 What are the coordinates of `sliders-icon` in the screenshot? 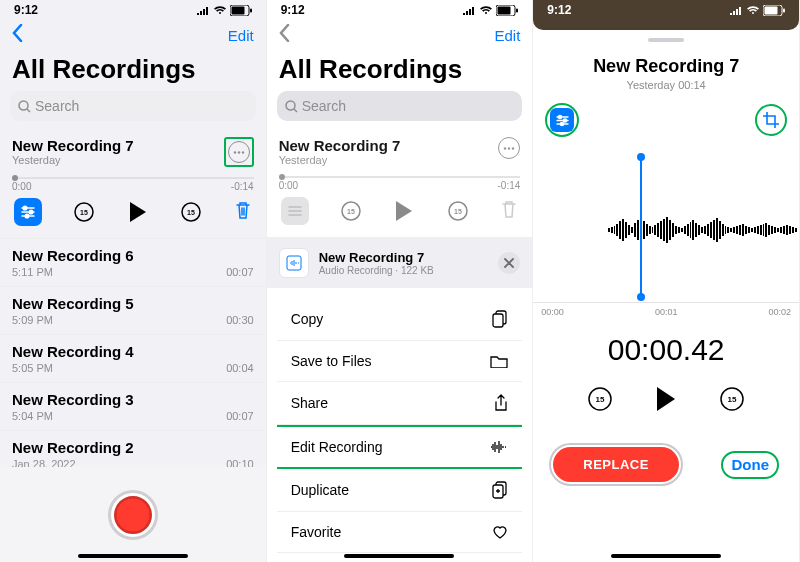 It's located at (28, 212).